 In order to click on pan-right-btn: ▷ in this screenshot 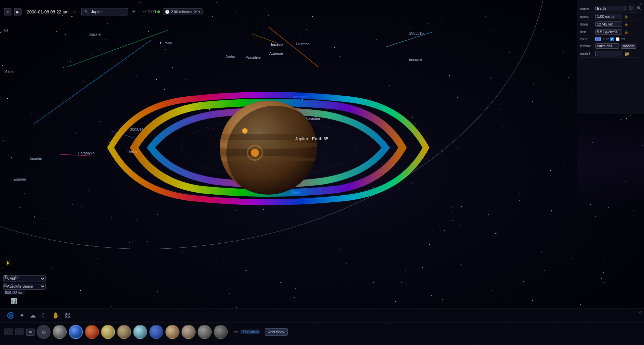, I will do `click(17, 277)`.